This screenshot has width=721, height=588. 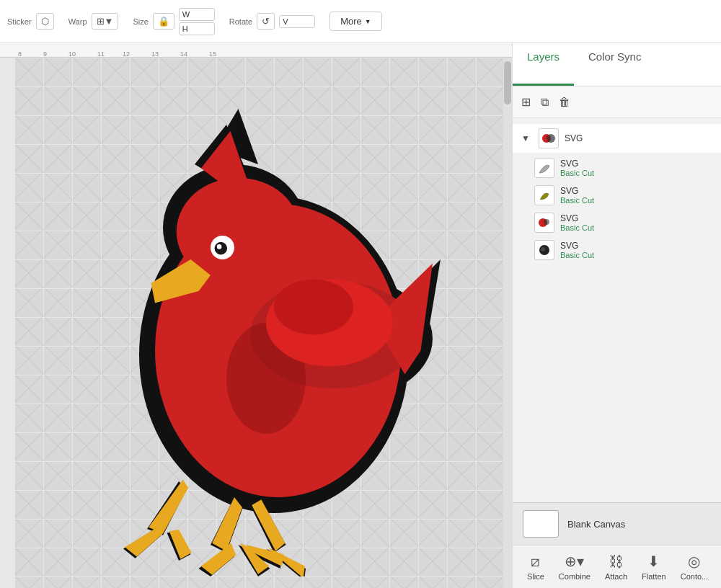 What do you see at coordinates (101, 54) in the screenshot?
I see `ruler-tick: 11` at bounding box center [101, 54].